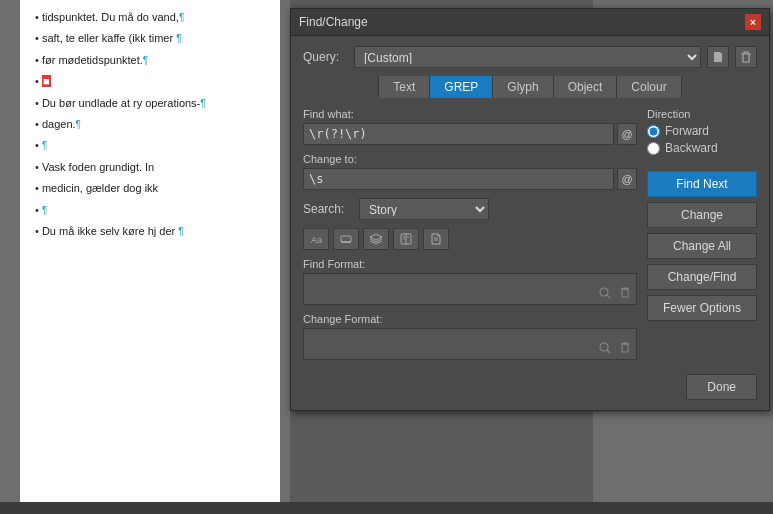 The width and height of the screenshot is (773, 514). I want to click on doc-line-9: medicin, gælder dog ikk, so click(150, 188).